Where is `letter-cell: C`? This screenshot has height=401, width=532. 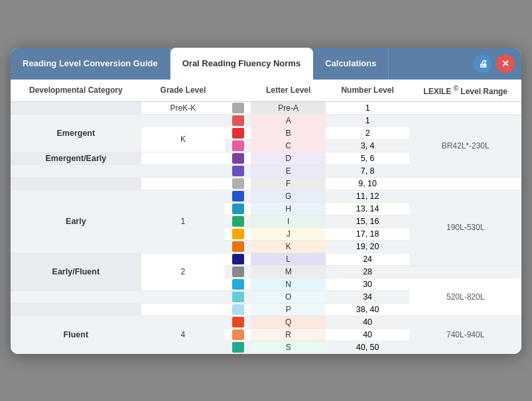 letter-cell: C is located at coordinates (288, 146).